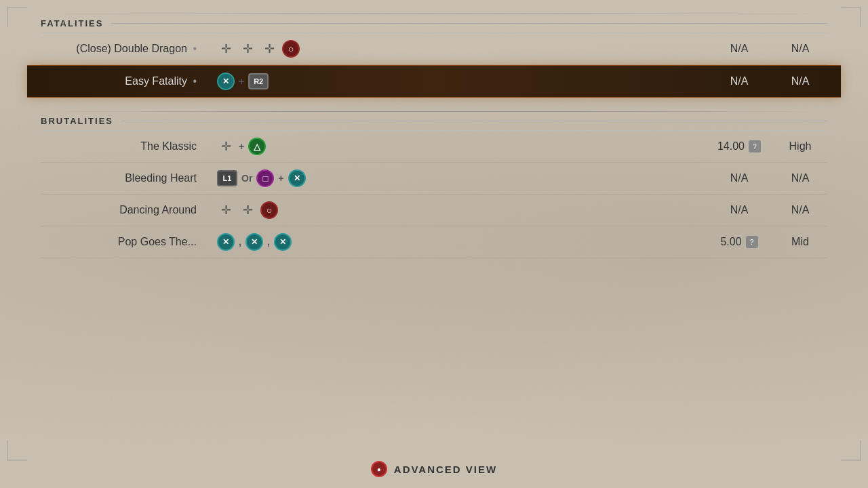 The image size is (868, 488). What do you see at coordinates (851, 17) in the screenshot?
I see `corner-decoration-tr` at bounding box center [851, 17].